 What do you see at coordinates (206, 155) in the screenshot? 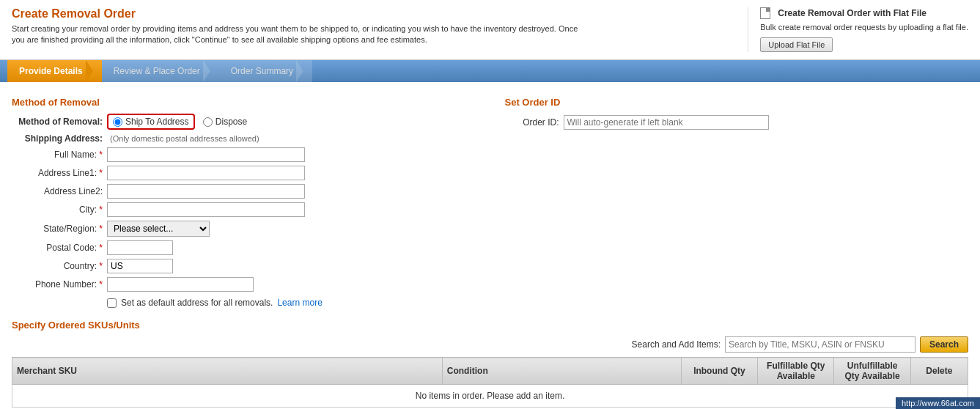
I see `full-name-input` at bounding box center [206, 155].